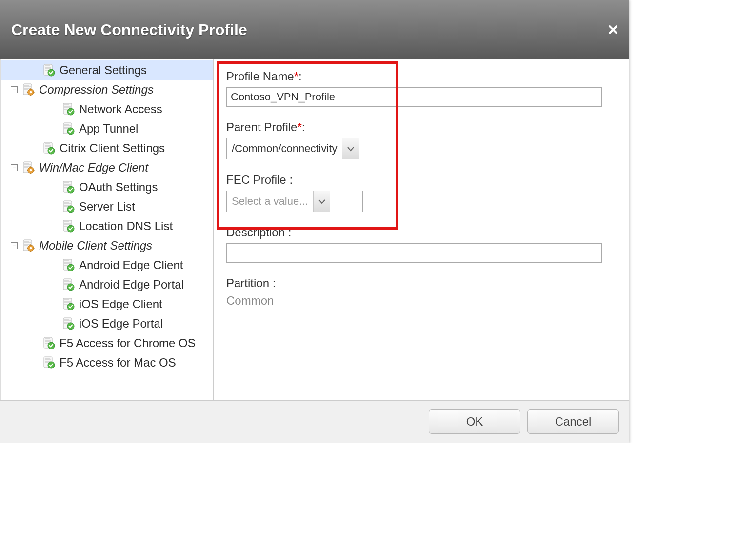 Image resolution: width=756 pixels, height=543 pixels. I want to click on tree-item: Android Edge Client, so click(107, 265).